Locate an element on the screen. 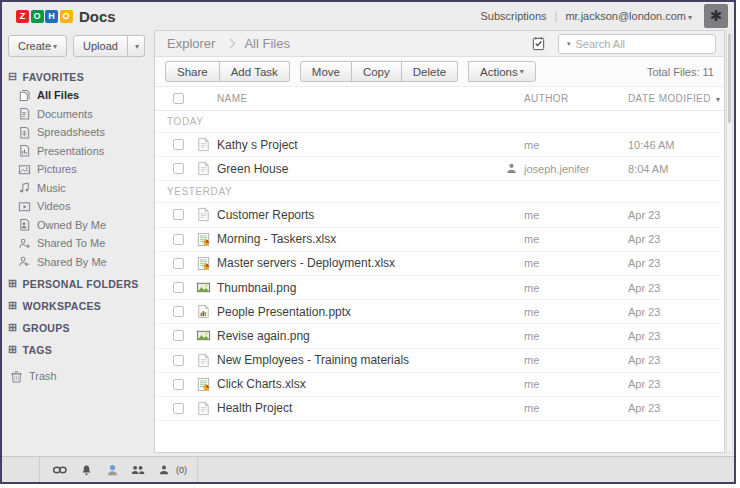 The image size is (740, 488). file-name: Green House is located at coordinates (358, 169).